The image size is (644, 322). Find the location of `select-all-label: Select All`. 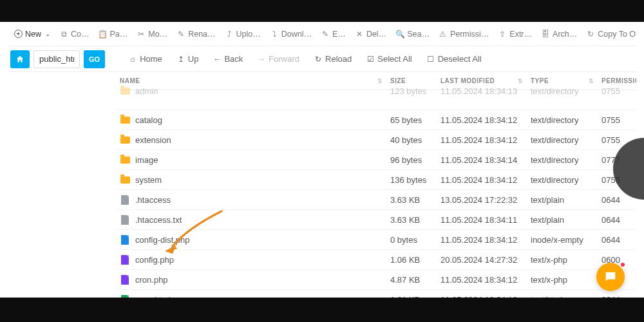

select-all-label: Select All is located at coordinates (394, 59).